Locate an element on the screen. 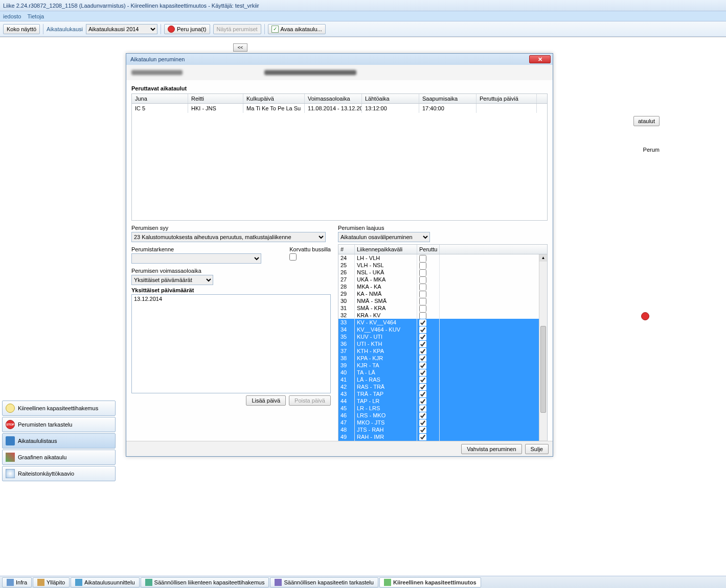  confirm-button: Vahvista peruminen is located at coordinates (491, 449).